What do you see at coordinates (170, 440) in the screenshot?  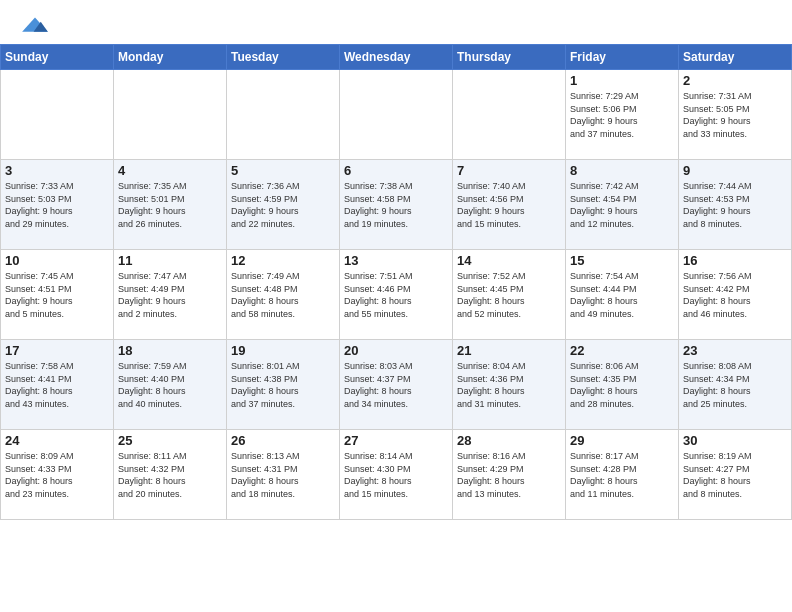 I see `day-number: 25` at bounding box center [170, 440].